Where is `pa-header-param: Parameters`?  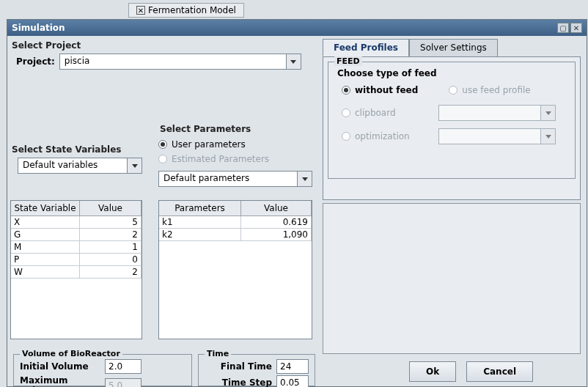 pa-header-param: Parameters is located at coordinates (200, 208).